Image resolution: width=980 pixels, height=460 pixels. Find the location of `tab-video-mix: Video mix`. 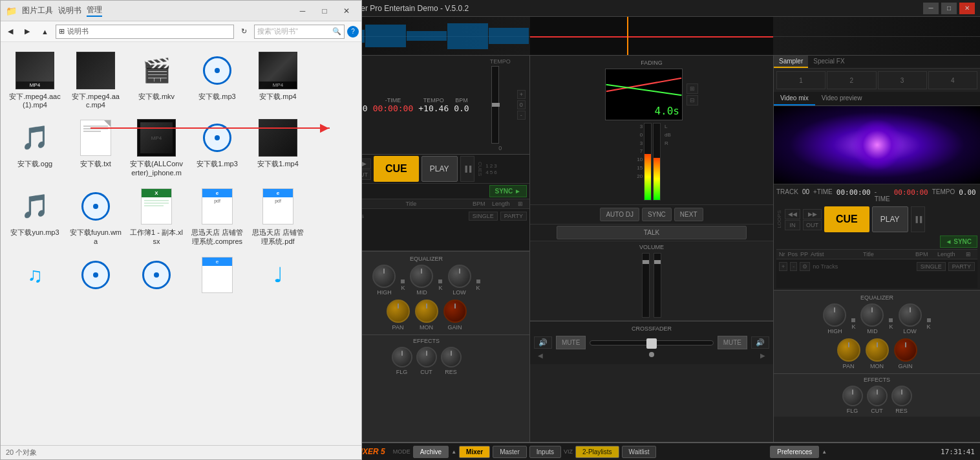

tab-video-mix: Video mix is located at coordinates (794, 98).